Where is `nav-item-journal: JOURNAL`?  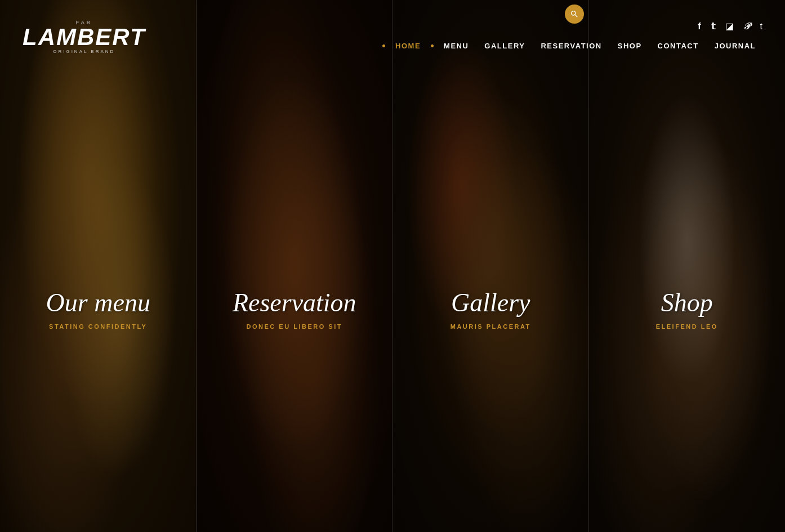
nav-item-journal: JOURNAL is located at coordinates (735, 46).